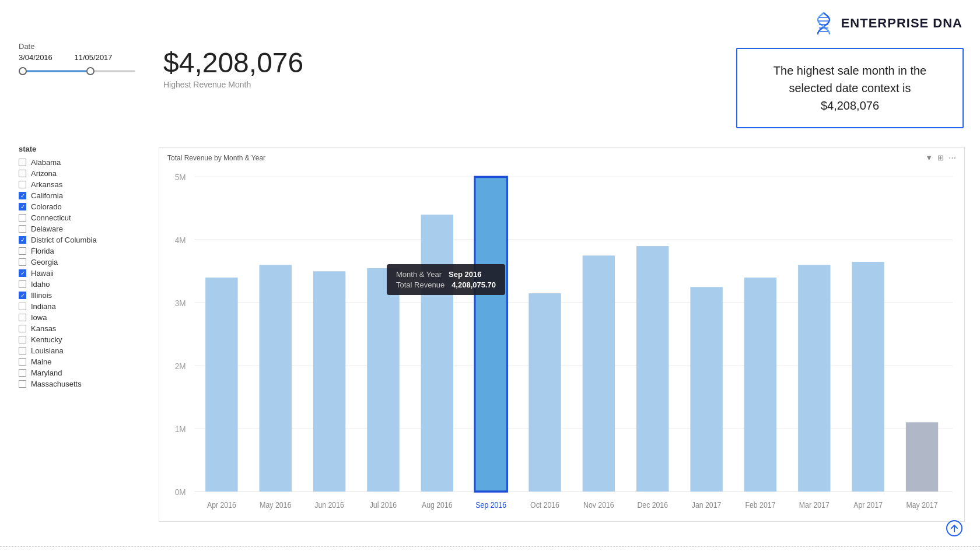 This screenshot has height=551, width=980. Describe the element at coordinates (216, 158) in the screenshot. I see `chart-title: Total Revenue by Month & Year` at that location.